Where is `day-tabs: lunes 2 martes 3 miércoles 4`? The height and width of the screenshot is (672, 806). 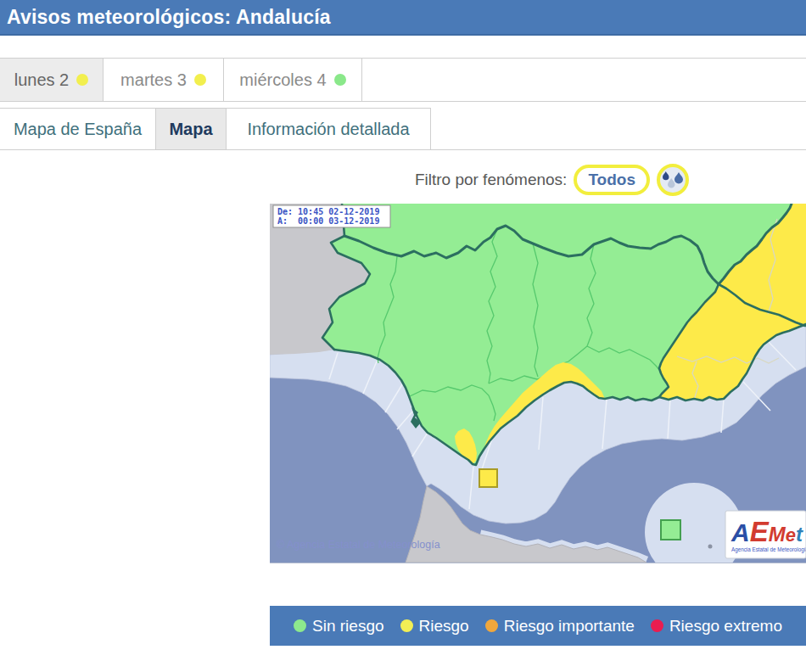
day-tabs: lunes 2 martes 3 miércoles 4 is located at coordinates (403, 80).